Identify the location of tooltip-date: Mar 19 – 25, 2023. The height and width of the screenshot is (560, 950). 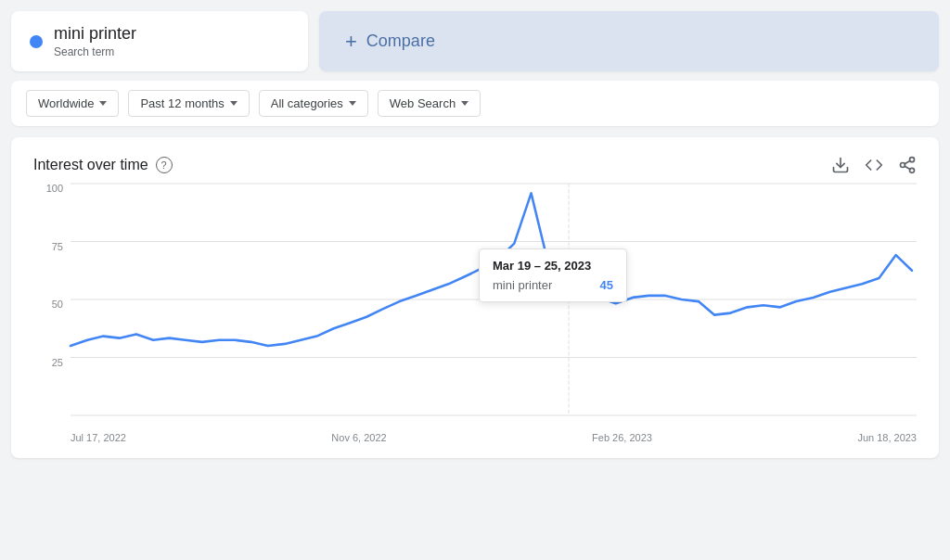
(553, 265).